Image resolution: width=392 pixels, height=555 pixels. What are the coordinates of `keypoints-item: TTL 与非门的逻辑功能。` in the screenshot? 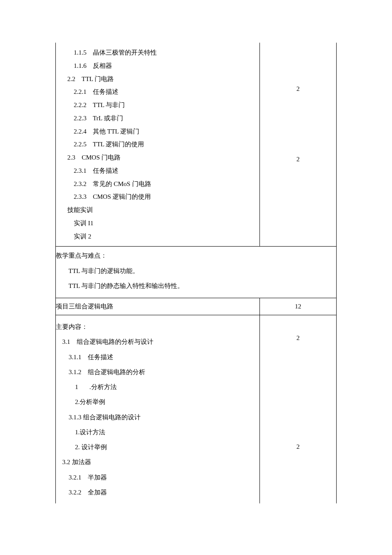 It's located at (193, 271).